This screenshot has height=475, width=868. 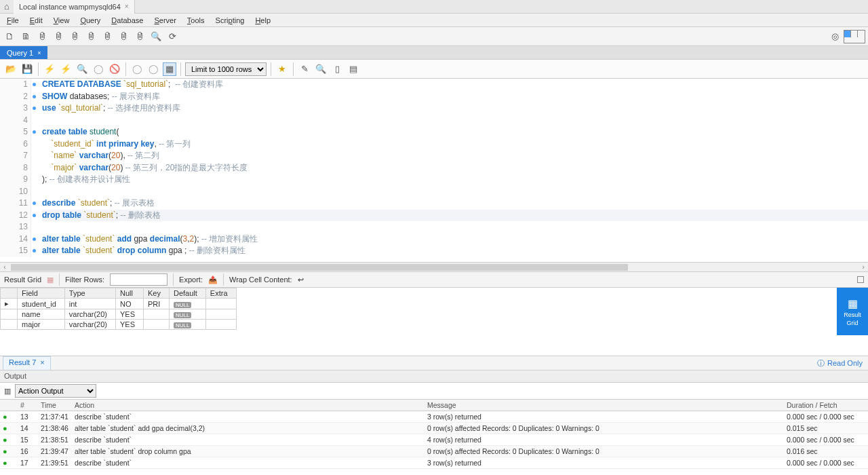 I want to click on limit-select: Limit to 1000 rows, so click(x=226, y=69).